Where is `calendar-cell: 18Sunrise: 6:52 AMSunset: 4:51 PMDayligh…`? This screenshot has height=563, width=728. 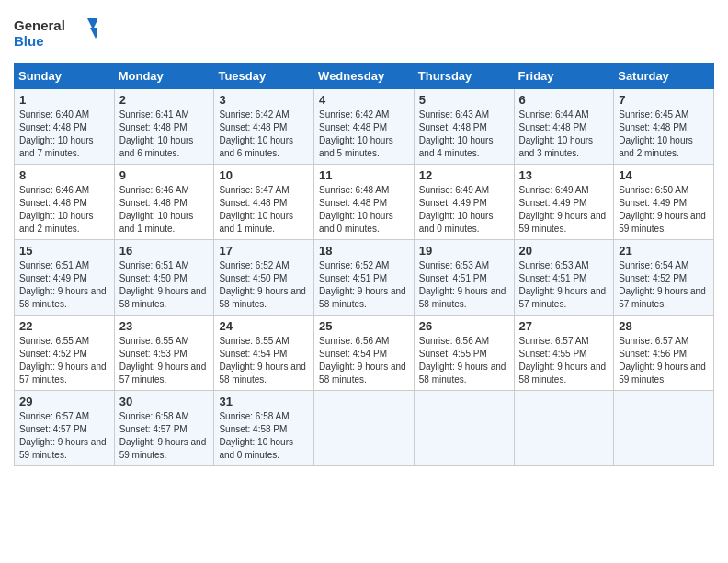
calendar-cell: 18Sunrise: 6:52 AMSunset: 4:51 PMDayligh… is located at coordinates (364, 278).